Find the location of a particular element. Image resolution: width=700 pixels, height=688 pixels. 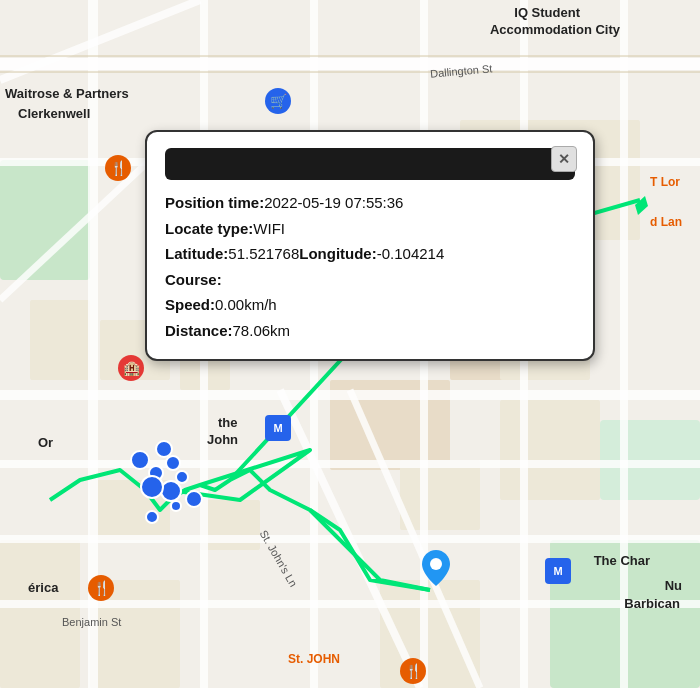

longitude-label: Longitude: is located at coordinates (338, 254).